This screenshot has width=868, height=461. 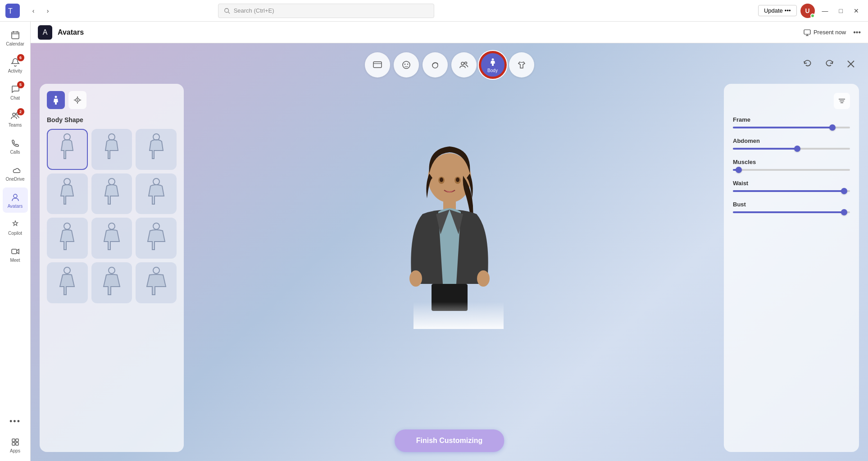 I want to click on maximize-button: □, so click(x=841, y=11).